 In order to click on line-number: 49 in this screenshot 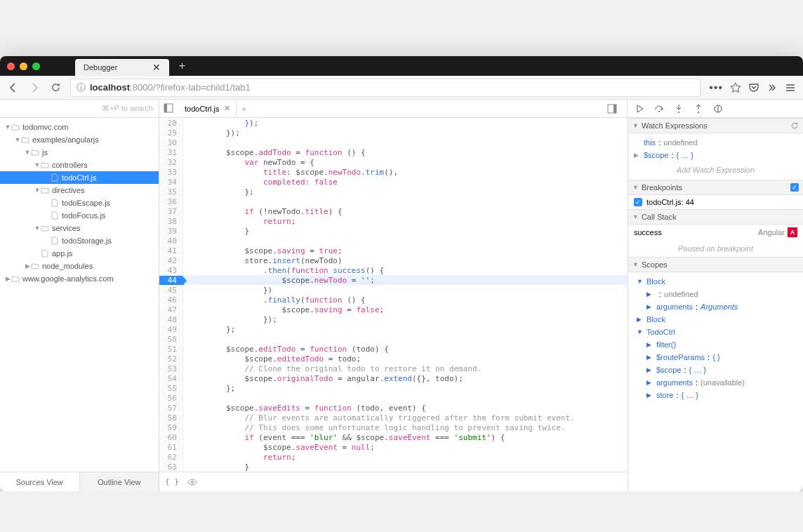, I will do `click(171, 330)`.